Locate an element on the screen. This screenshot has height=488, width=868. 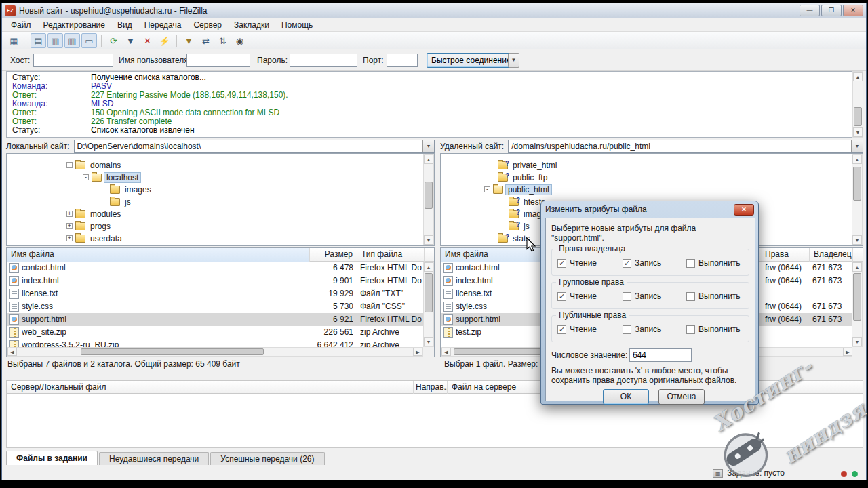
local-file-row-6: wordpress-3.5.2-ru_RU.zip6 642 412zip Ar… is located at coordinates (215, 343).